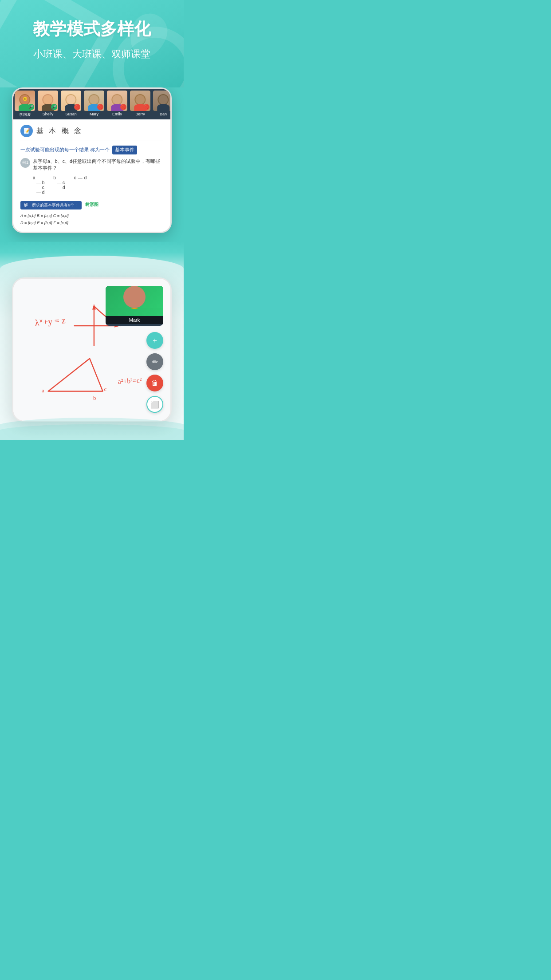 The image size is (551, 980). I want to click on participant-4: 🚫 Mary, so click(94, 104).